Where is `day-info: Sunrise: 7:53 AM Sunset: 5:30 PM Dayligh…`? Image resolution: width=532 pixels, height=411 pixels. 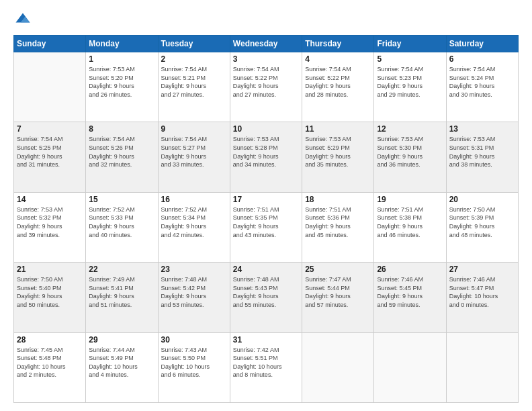
day-info: Sunrise: 7:53 AM Sunset: 5:30 PM Dayligh… is located at coordinates (410, 152).